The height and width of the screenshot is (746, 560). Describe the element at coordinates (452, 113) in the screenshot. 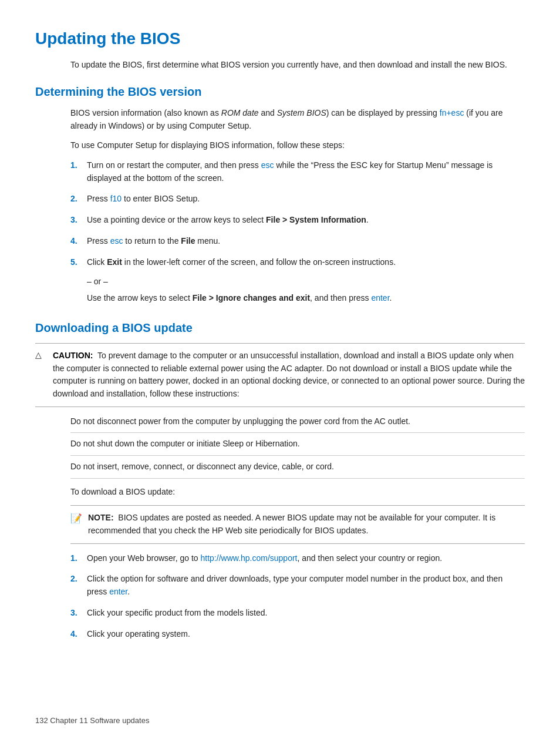

I see `link-fn-esc: fn+esc` at that location.